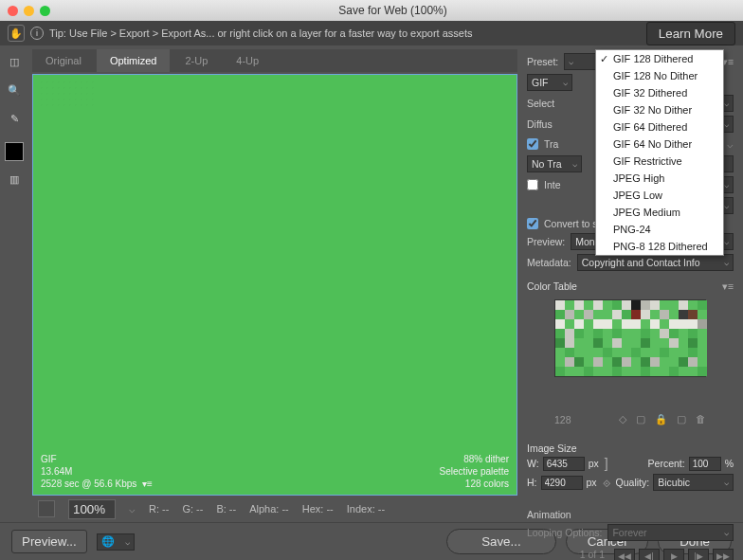 Image resolution: width=743 pixels, height=560 pixels. What do you see at coordinates (660, 229) in the screenshot?
I see `preset-option: PNG-24` at bounding box center [660, 229].